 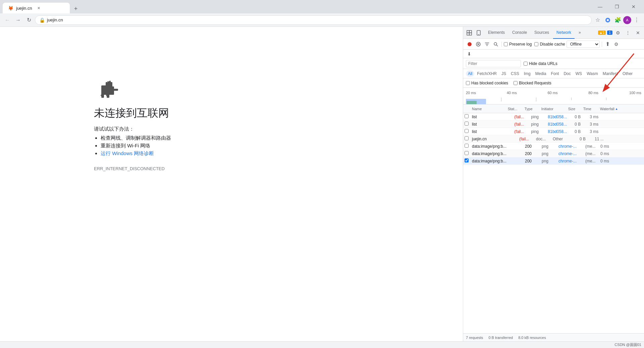 What do you see at coordinates (553, 139) in the screenshot?
I see `table-row: juejin.cn (fail... doc... Other 0 B 11 .…` at bounding box center [553, 139].